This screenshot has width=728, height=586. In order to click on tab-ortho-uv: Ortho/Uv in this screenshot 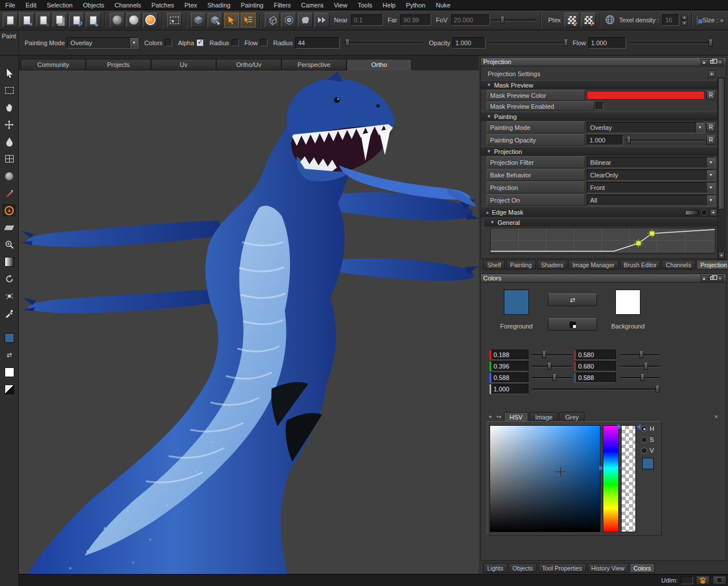, I will do `click(249, 65)`.